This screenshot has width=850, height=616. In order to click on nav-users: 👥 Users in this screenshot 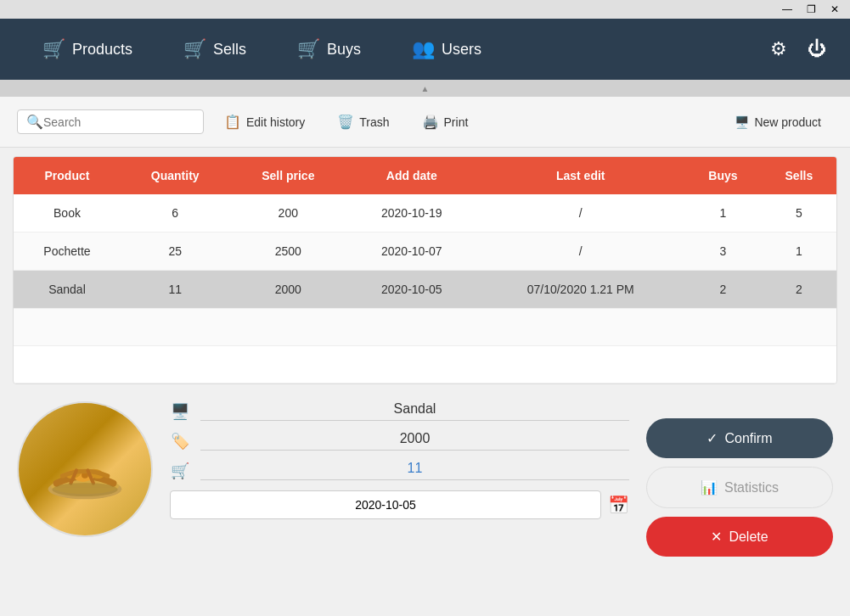, I will do `click(447, 49)`.